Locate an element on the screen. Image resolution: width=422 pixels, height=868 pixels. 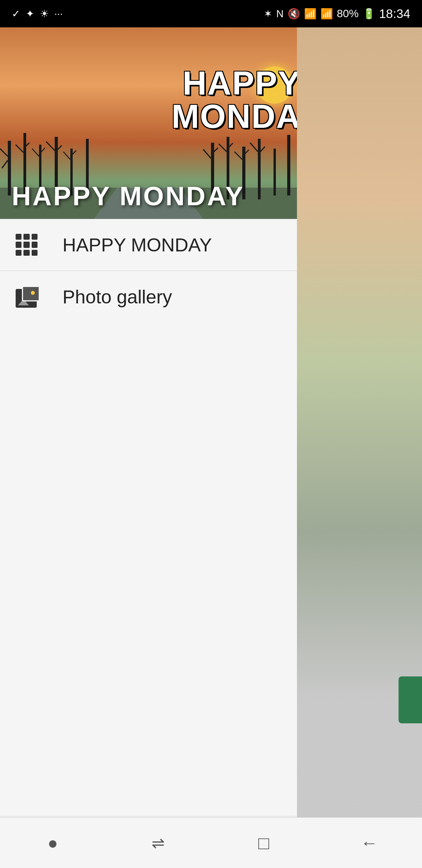
brightness-icon: ☀ is located at coordinates (45, 14).